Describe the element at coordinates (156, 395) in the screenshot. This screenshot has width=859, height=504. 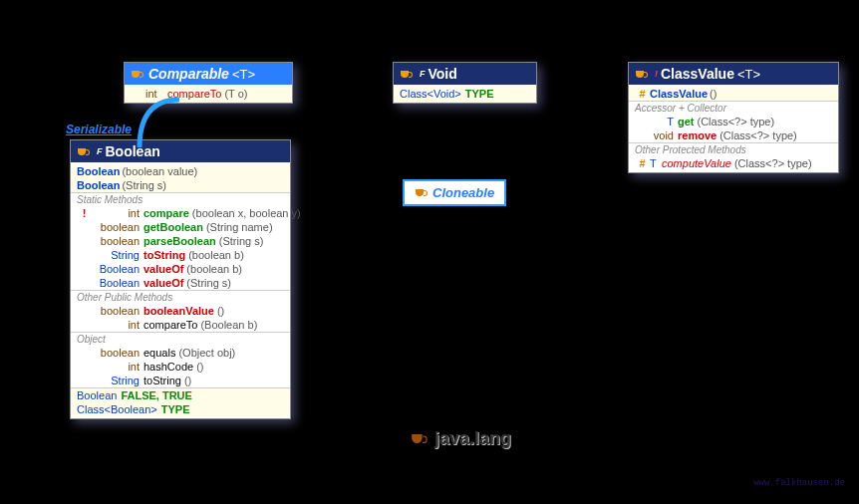
I see `field-value: FALSE, TRUE` at that location.